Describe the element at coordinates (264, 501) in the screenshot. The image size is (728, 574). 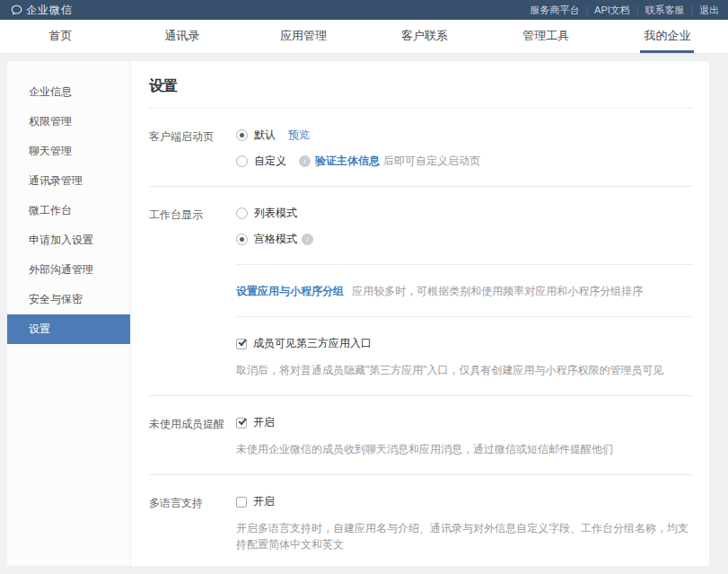
I see `checkbox-multilang-label: 开启` at that location.